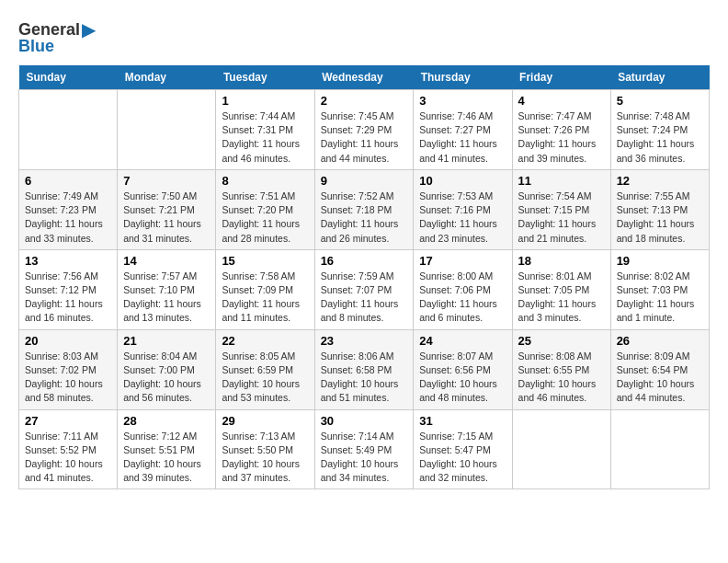 This screenshot has width=728, height=563. I want to click on day-number: 19, so click(660, 261).